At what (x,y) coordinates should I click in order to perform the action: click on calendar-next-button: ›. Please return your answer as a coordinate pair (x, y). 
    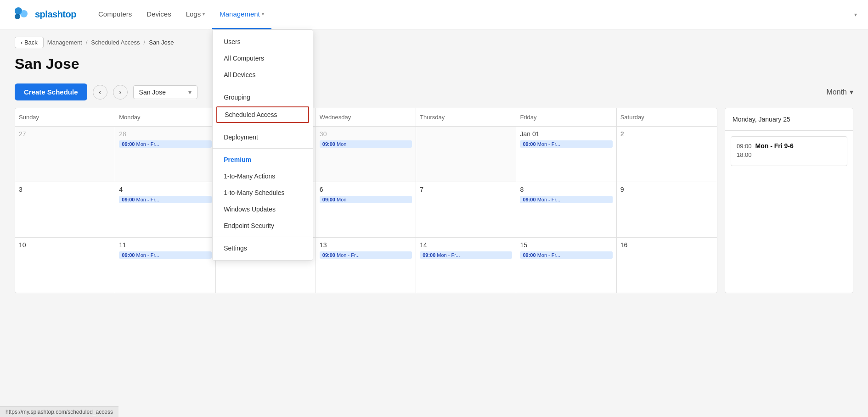
    Looking at the image, I should click on (120, 92).